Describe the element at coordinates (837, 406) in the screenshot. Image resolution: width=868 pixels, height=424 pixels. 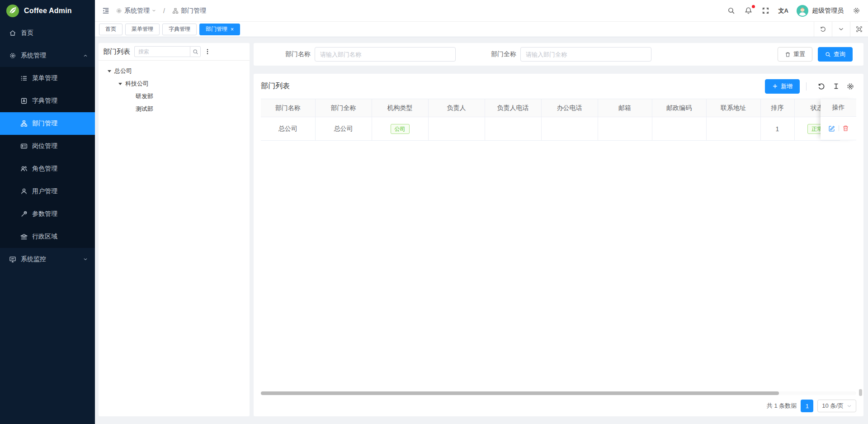
I see `page-size-select: 10 条/页` at that location.